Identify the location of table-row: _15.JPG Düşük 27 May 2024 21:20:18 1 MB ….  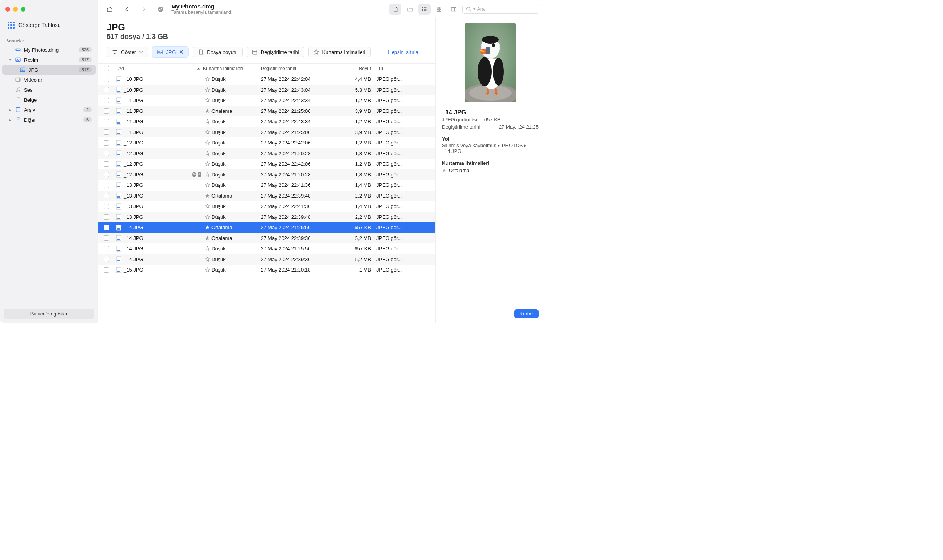
(267, 270).